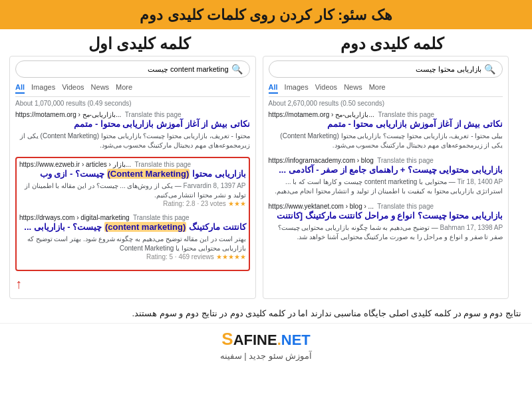  What do you see at coordinates (386, 141) in the screenshot?
I see `left-result-1-desc: بیلی محتوا - تعریف، بازاریابی محتوا چیست…` at bounding box center [386, 141].